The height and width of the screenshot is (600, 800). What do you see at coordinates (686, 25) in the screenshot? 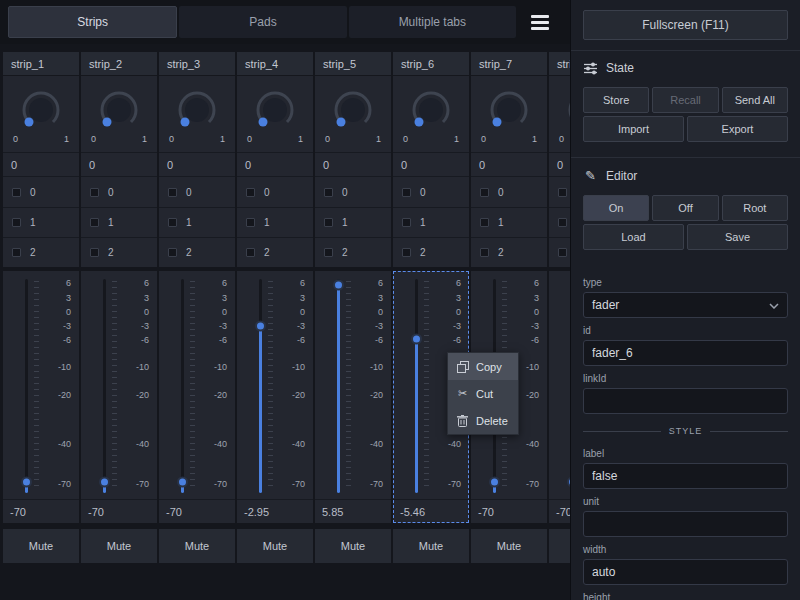
I see `fullscreen-button: Fullscreen (F11)` at bounding box center [686, 25].